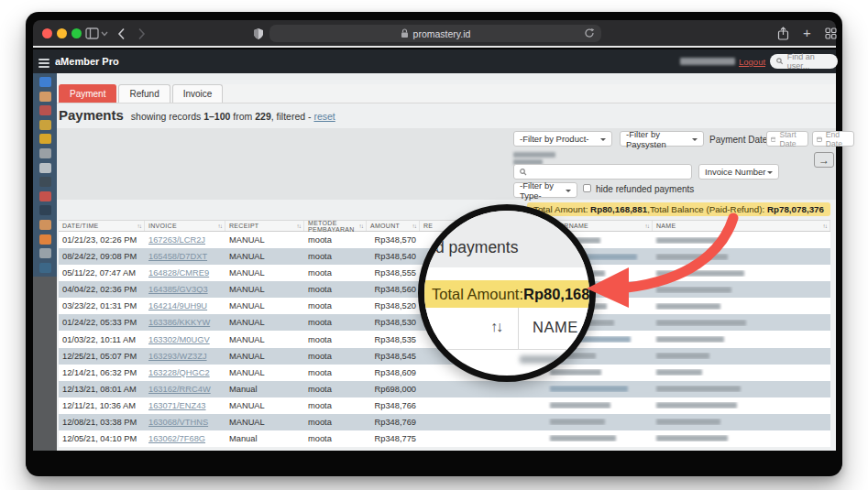  What do you see at coordinates (104, 34) in the screenshot?
I see `chevron-down-icon` at bounding box center [104, 34].